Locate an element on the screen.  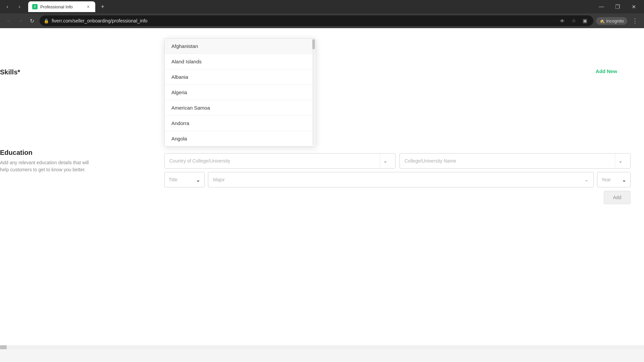
dropdown-scrollbar is located at coordinates (314, 93).